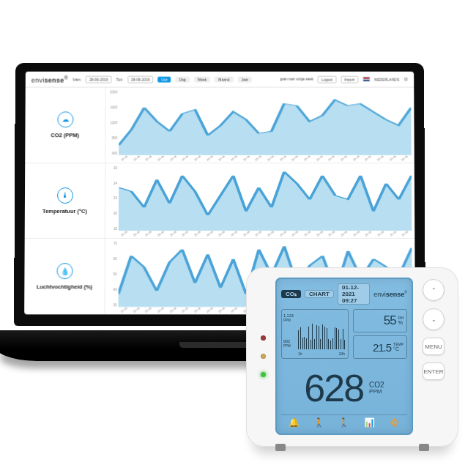  What do you see at coordinates (387, 79) in the screenshot?
I see `locale-select: NEDERLANDS` at bounding box center [387, 79].